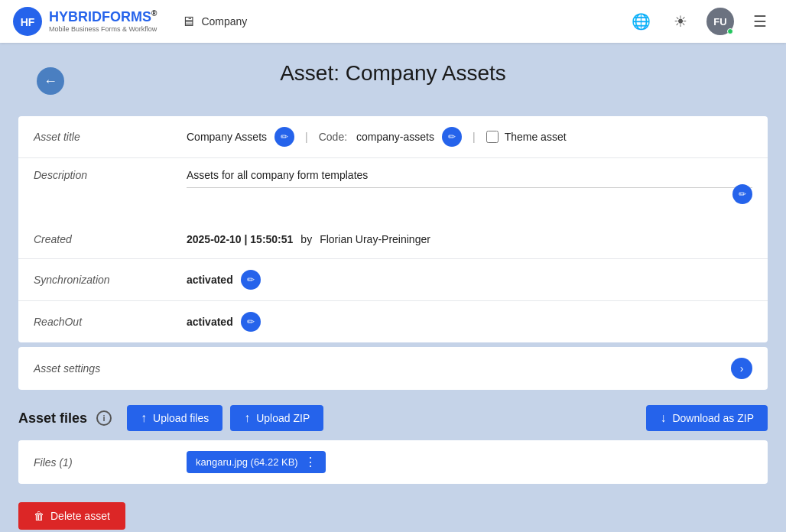  Describe the element at coordinates (742, 368) in the screenshot. I see `asset-settings-expand-button: ›` at that location.